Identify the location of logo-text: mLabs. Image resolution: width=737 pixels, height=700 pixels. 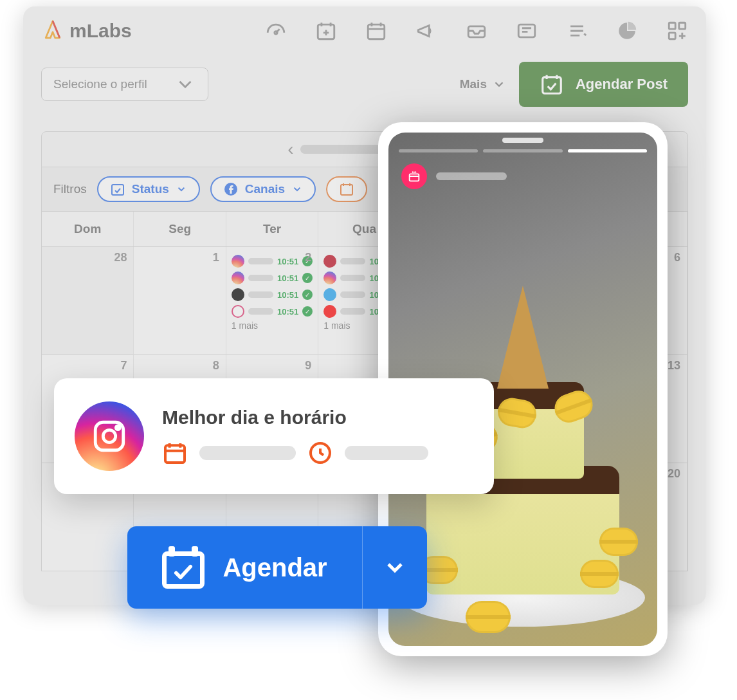
(100, 31).